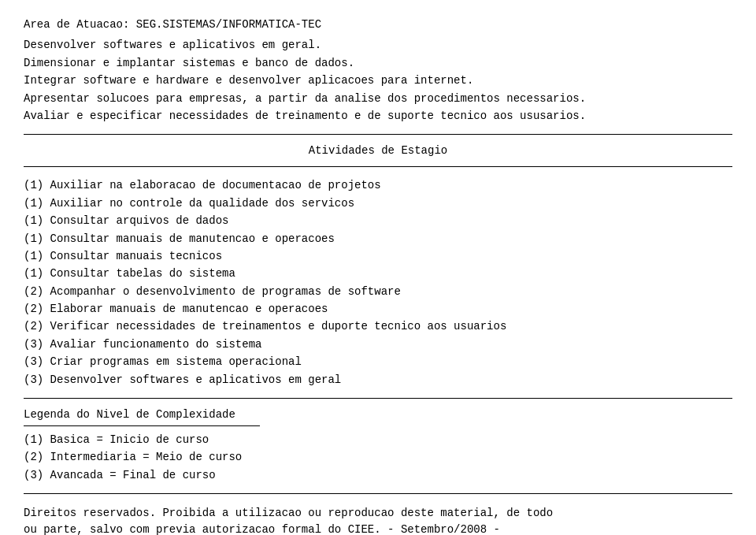  Describe the element at coordinates (378, 63) in the screenshot. I see `intro-line2: Dimensionar e implantar sistemas e banco…` at that location.